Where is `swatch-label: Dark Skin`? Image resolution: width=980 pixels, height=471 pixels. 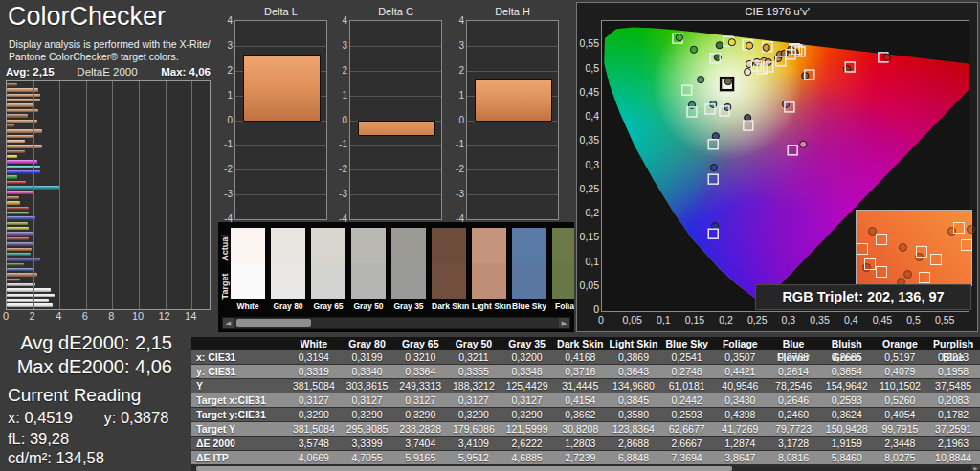
swatch-label: Dark Skin is located at coordinates (449, 306).